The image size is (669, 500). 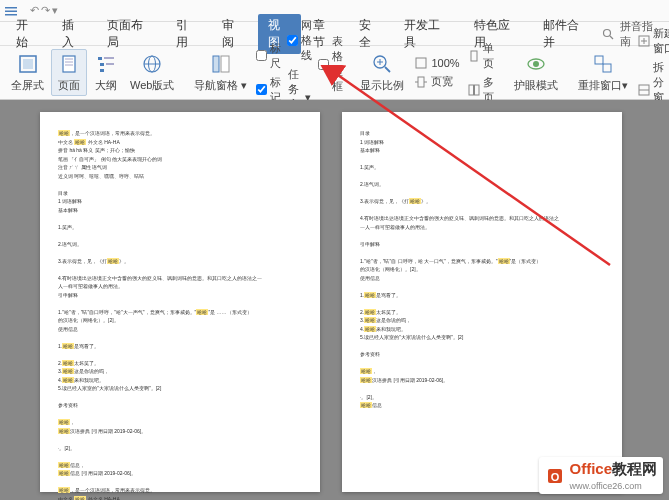 I want to click on search-icon, so click(x=608, y=34).